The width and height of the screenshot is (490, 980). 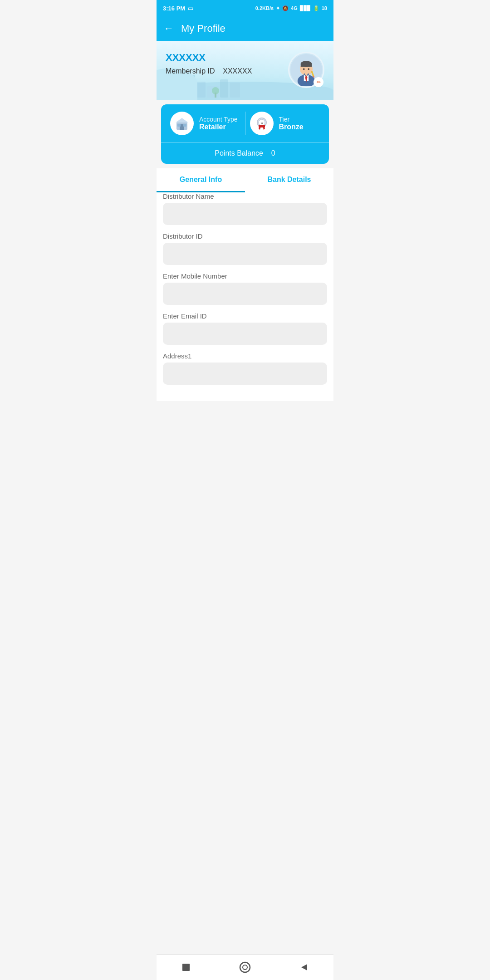 I want to click on points-value: 0, so click(x=273, y=153).